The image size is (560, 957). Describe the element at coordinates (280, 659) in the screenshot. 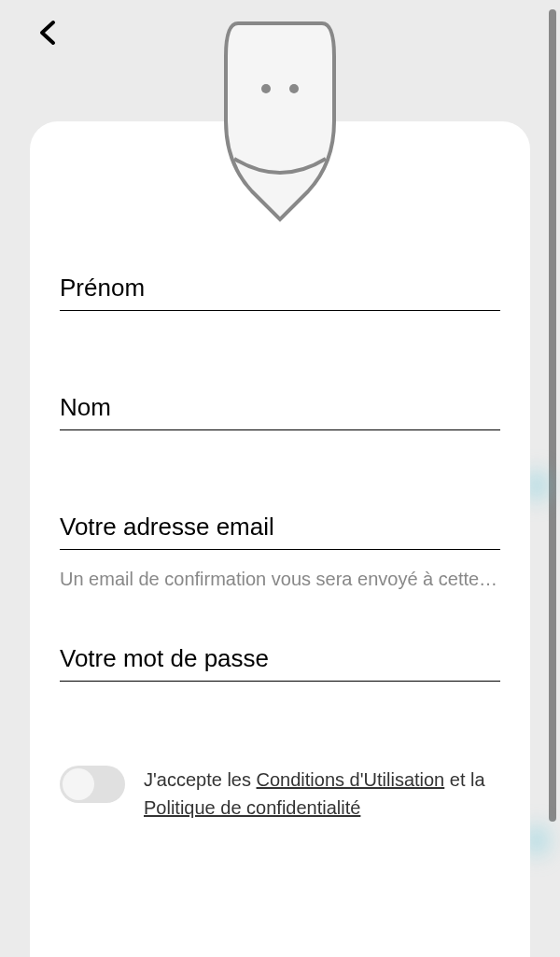

I see `password-group` at that location.